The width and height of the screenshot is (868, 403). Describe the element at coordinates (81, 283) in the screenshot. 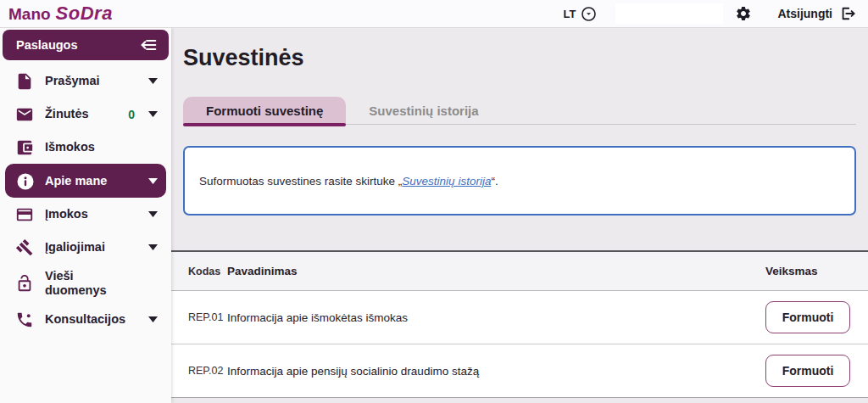

I see `sidebar-item-label: Vieši duomenys` at that location.